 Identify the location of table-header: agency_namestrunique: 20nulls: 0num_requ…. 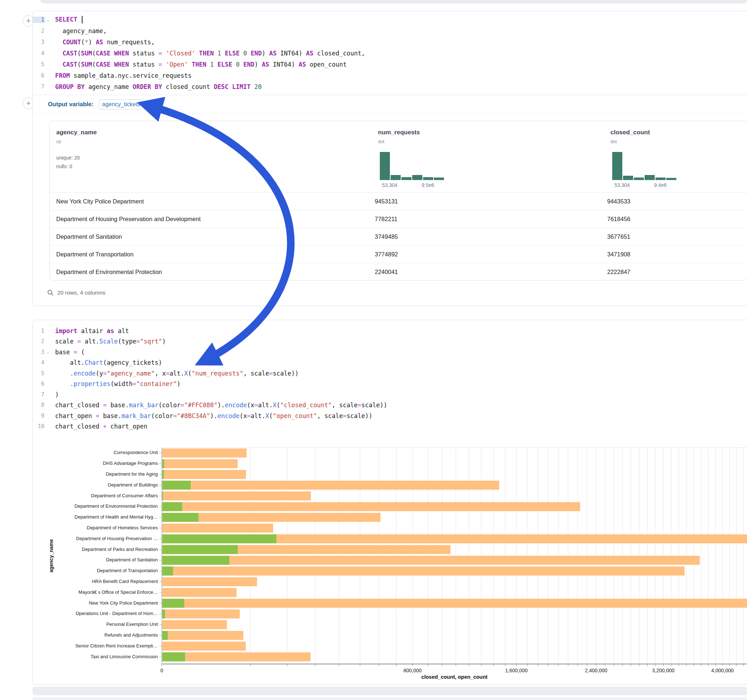
(398, 157).